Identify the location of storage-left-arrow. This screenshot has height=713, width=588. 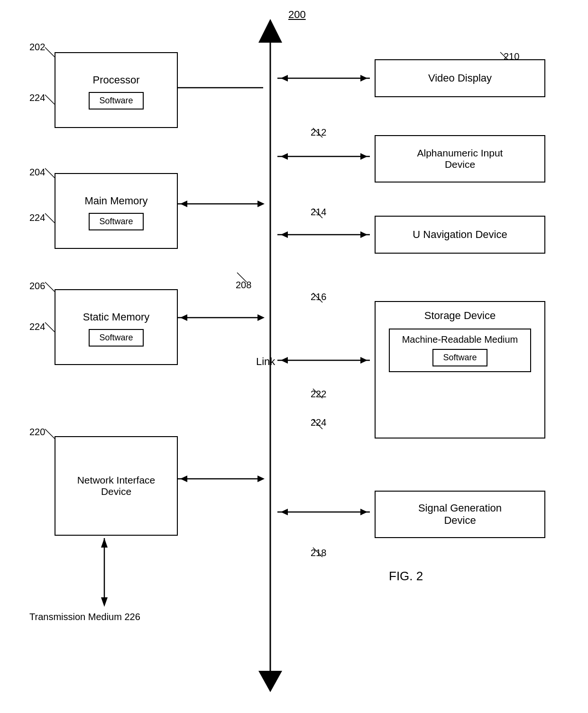
(285, 360).